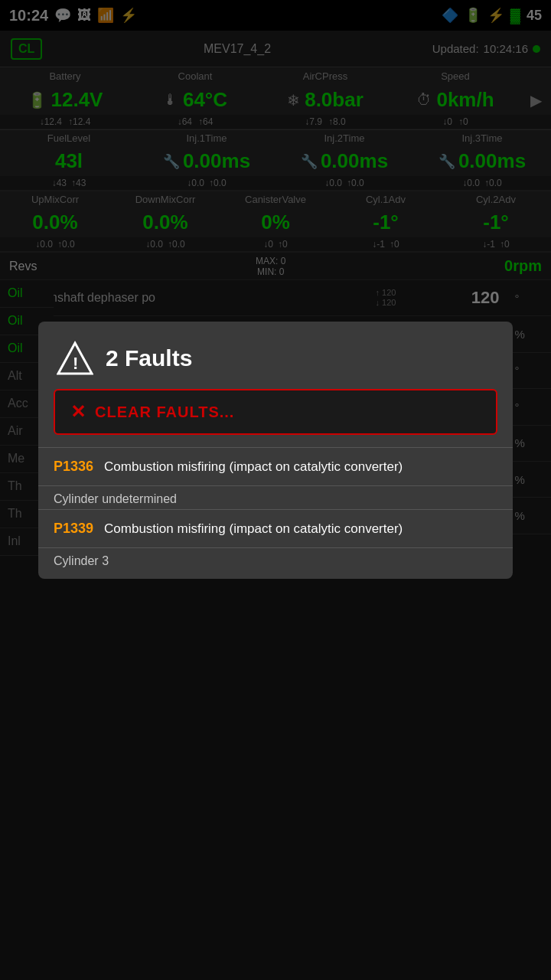  I want to click on fault-2-code: P1339, so click(73, 528).